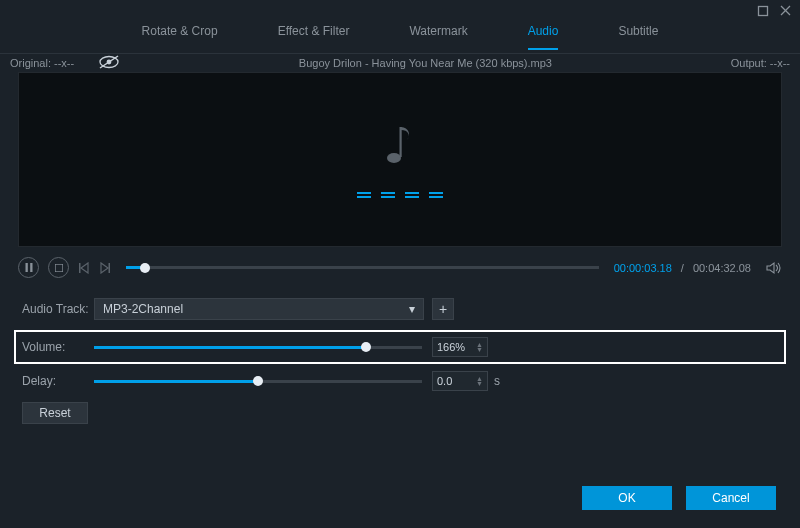 This screenshot has width=800, height=528. Describe the element at coordinates (259, 309) in the screenshot. I see `audio-track-select: MP3-2Channel ▾` at that location.